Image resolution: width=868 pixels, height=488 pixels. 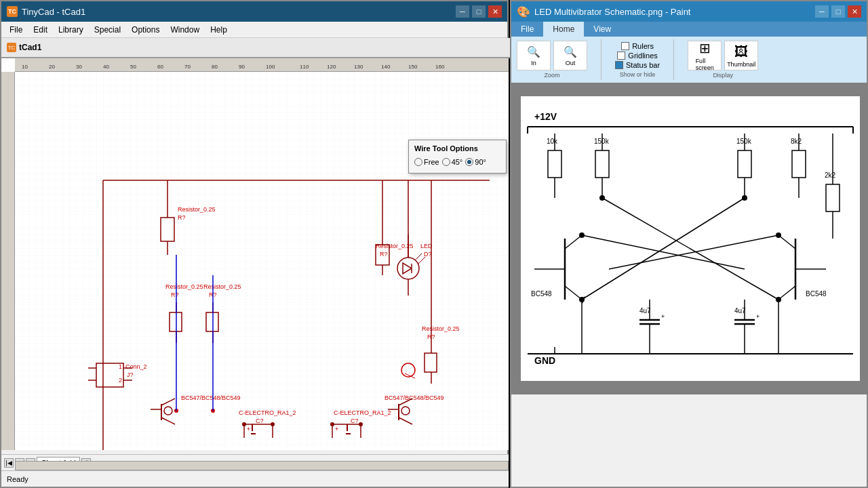 I want to click on wire-45-radio, so click(x=446, y=162).